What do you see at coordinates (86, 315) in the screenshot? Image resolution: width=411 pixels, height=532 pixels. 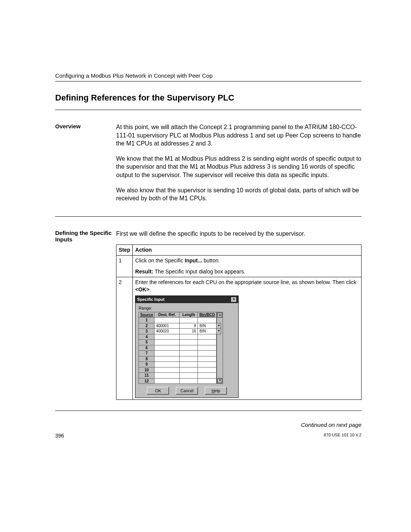 I see `specific-inputs-label: Defining the Specific Inputs` at bounding box center [86, 315].